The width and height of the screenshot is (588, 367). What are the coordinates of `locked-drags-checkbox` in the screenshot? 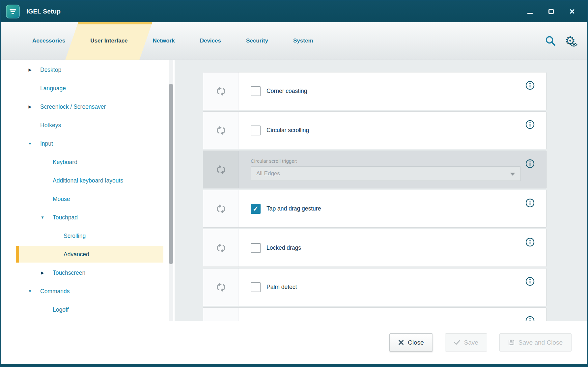 It's located at (256, 248).